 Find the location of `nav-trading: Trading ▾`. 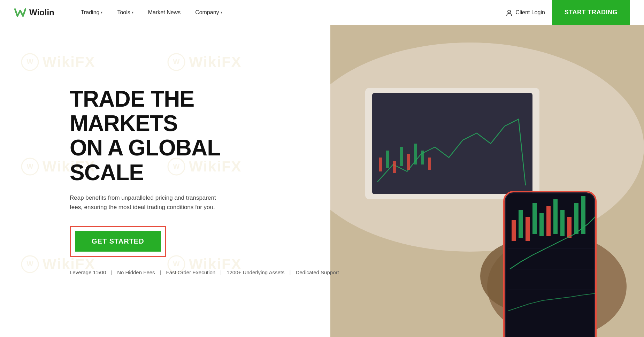

nav-trading: Trading ▾ is located at coordinates (92, 13).